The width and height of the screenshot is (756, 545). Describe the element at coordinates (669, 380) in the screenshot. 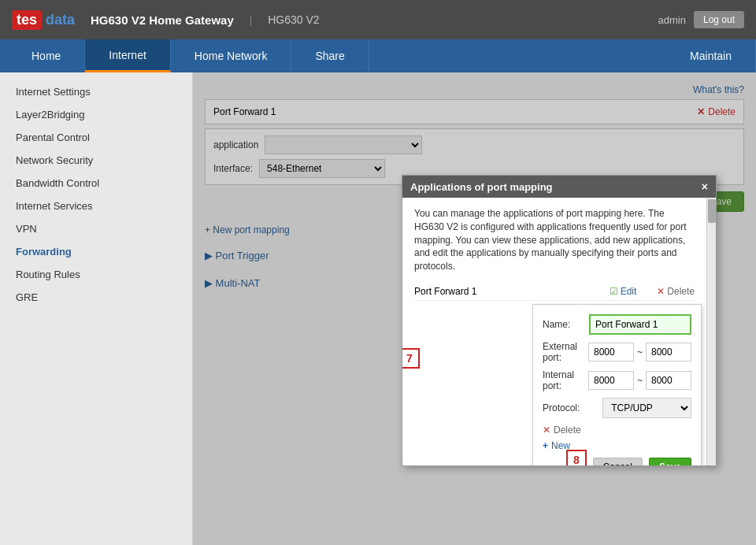

I see `int-port-to-input` at that location.